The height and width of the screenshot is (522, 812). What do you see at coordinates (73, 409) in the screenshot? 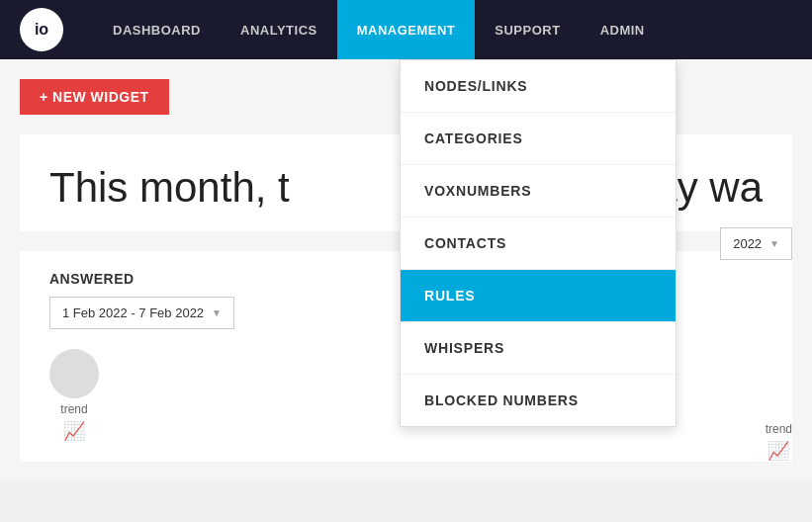
I see `trend-label-left: trend` at bounding box center [73, 409].